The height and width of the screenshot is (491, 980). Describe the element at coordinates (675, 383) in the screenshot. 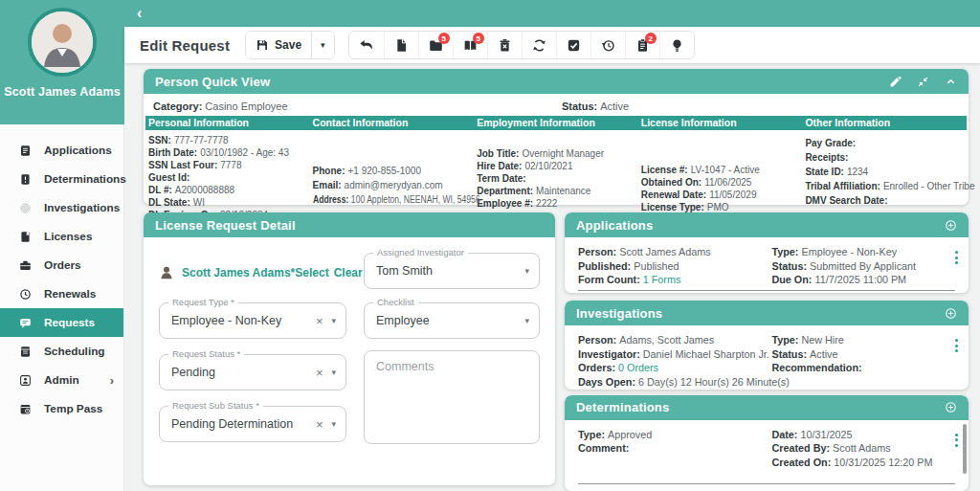

I see `info-row: Days Open:6 Day(s) 12 Hour(s) 26 Minute(…` at that location.